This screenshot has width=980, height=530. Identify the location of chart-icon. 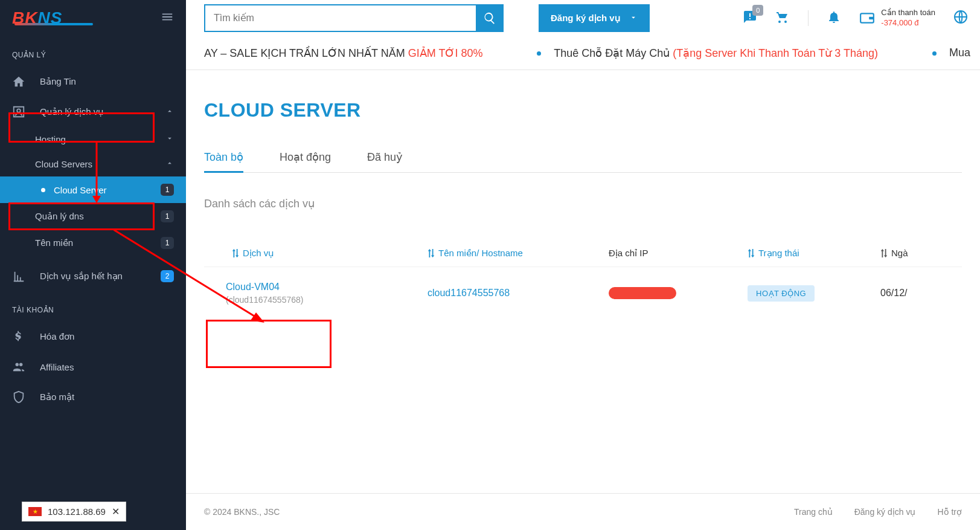
(19, 276).